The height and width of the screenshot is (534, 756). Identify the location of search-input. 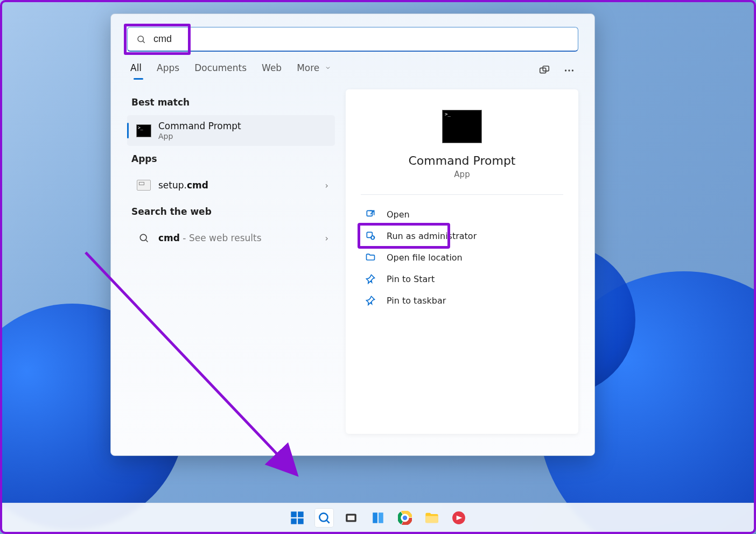
(361, 39).